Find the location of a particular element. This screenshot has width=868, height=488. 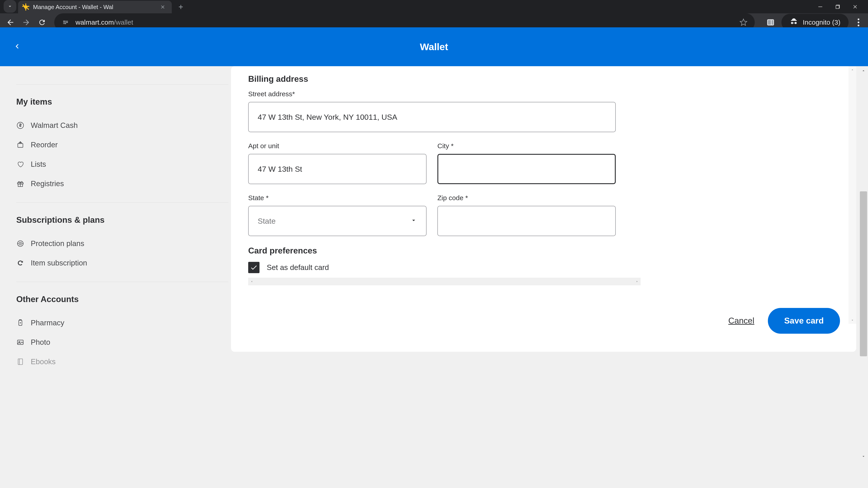

default-card-row: Set as default card is located at coordinates (432, 267).